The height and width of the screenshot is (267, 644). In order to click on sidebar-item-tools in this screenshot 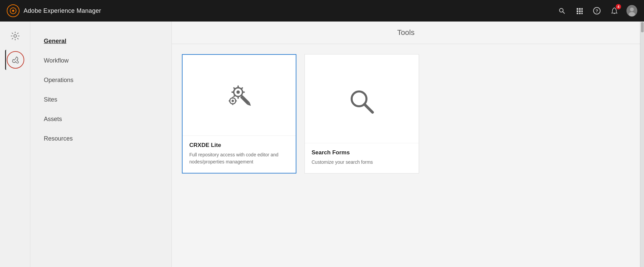, I will do `click(15, 60)`.